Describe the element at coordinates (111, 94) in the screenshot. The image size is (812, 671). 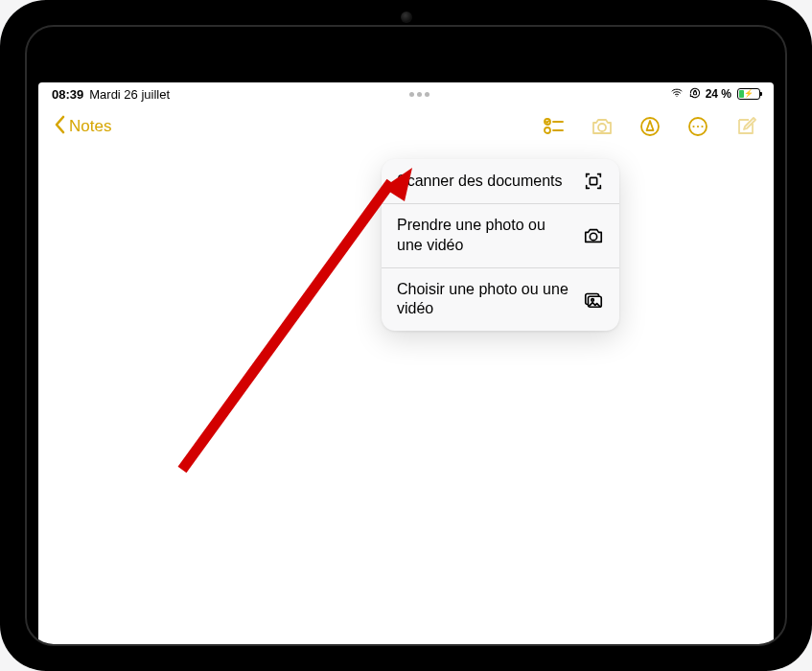
I see `status-left: 08:39 Mardi 26 juillet` at that location.